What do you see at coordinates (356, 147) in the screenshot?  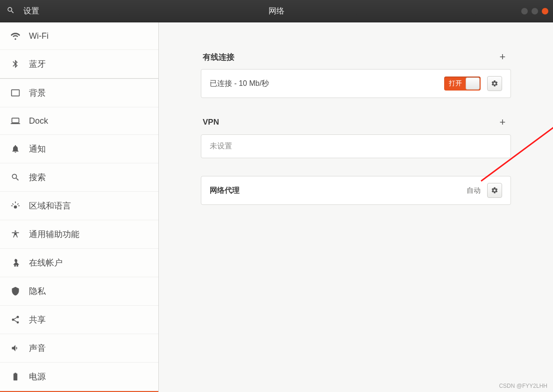 I see `vpn-placeholder-row: 未设置` at bounding box center [356, 147].